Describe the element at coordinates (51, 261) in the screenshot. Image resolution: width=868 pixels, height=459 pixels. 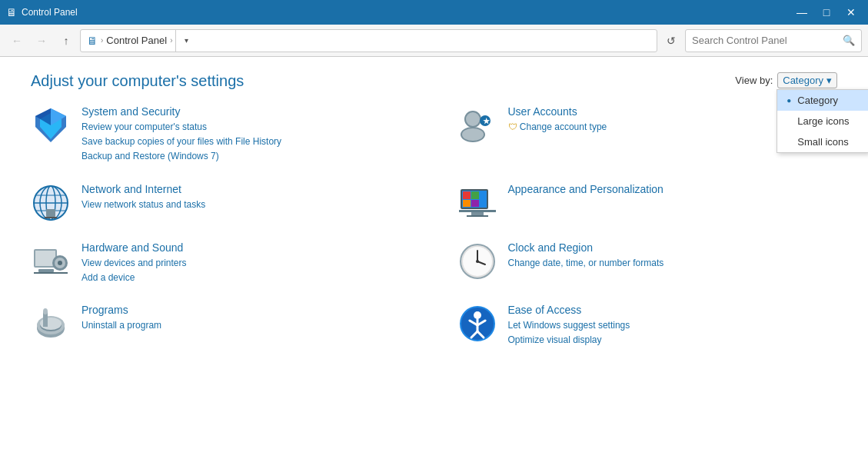
I see `hardware-icon` at that location.